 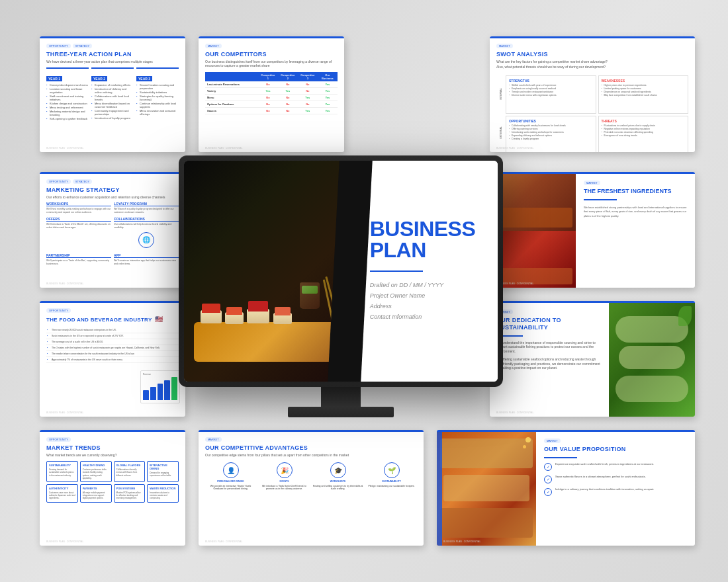 What do you see at coordinates (271, 94) in the screenshot?
I see `slide-competitors: MARKET OUR COMPETITORS Our business dist…` at bounding box center [271, 94].